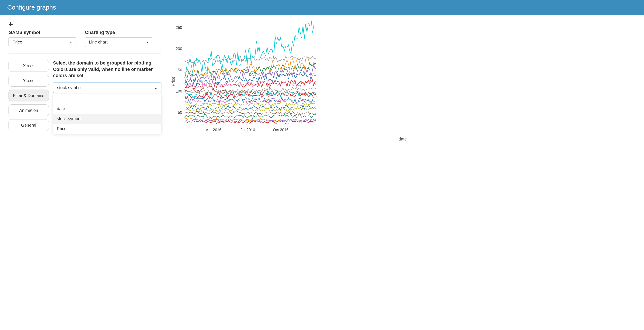 The width and height of the screenshot is (644, 330). I want to click on header-title: Configure graphs, so click(32, 7).